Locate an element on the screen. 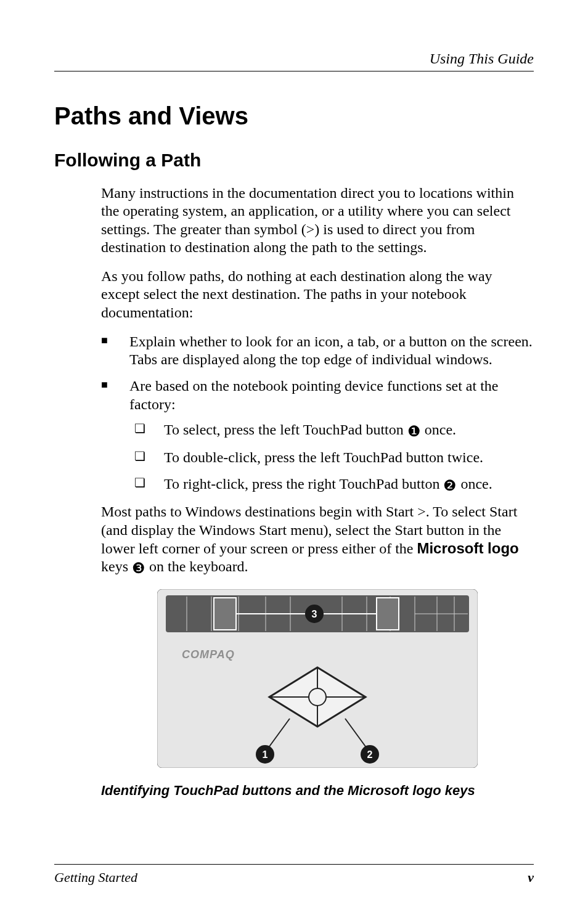  svg-text: COMPAQ is located at coordinates (208, 654).